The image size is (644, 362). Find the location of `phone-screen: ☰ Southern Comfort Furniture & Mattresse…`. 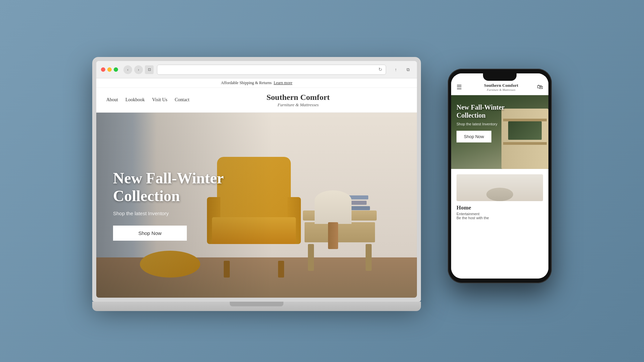

phone-screen: ☰ Southern Comfort Furniture & Mattresse… is located at coordinates (500, 176).